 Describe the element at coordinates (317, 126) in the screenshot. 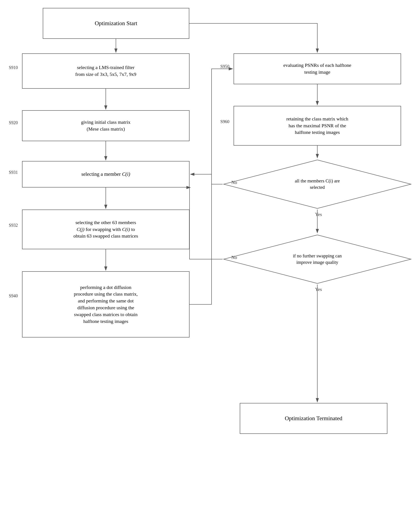

I see `s960-label: retaining the class matrix which has the…` at that location.